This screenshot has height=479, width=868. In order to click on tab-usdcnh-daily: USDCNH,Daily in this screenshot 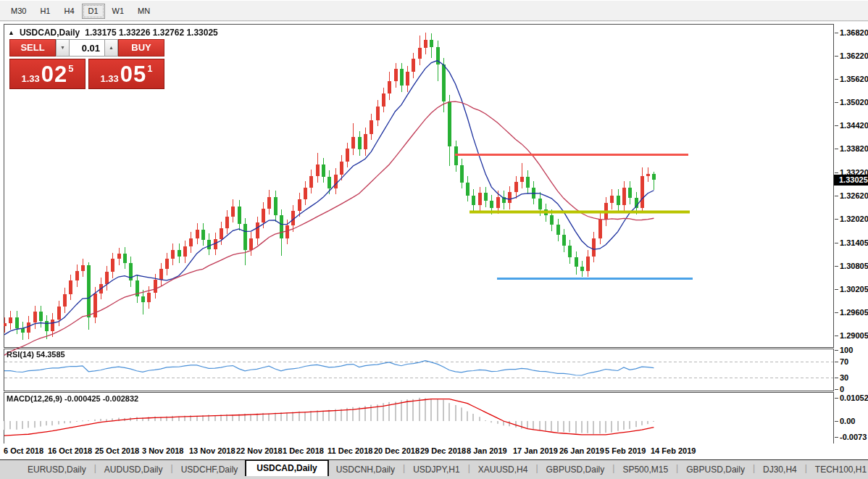, I will do `click(365, 470)`.